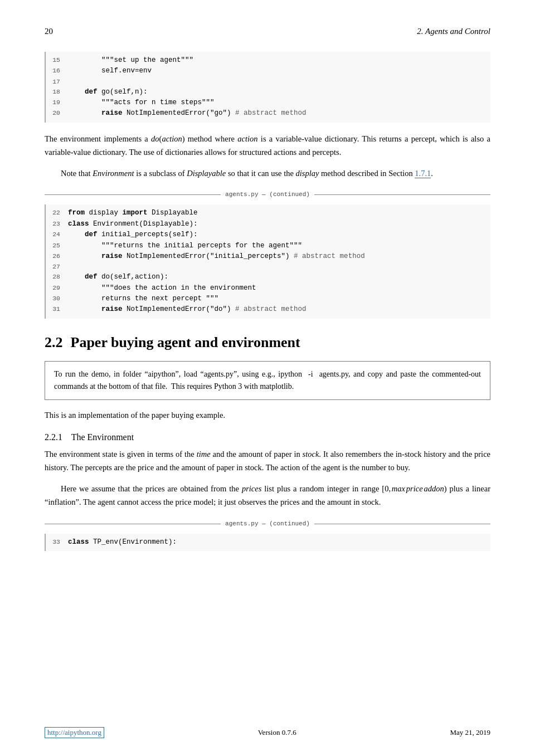 This screenshot has width=535, height=756. I want to click on file-label-text-2: agents.py — (continued), so click(268, 524).